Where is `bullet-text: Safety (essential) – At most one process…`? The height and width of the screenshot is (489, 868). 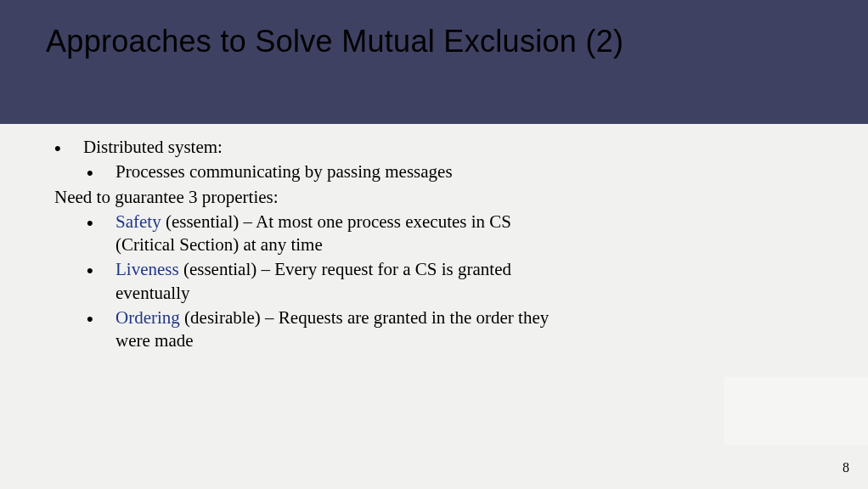
bullet-text: Safety (essential) – At most one process… is located at coordinates (340, 234).